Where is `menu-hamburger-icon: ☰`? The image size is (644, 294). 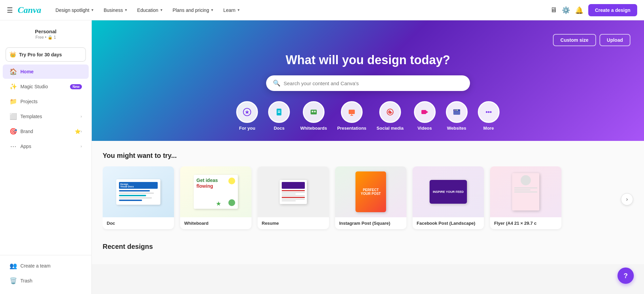 menu-hamburger-icon: ☰ is located at coordinates (10, 10).